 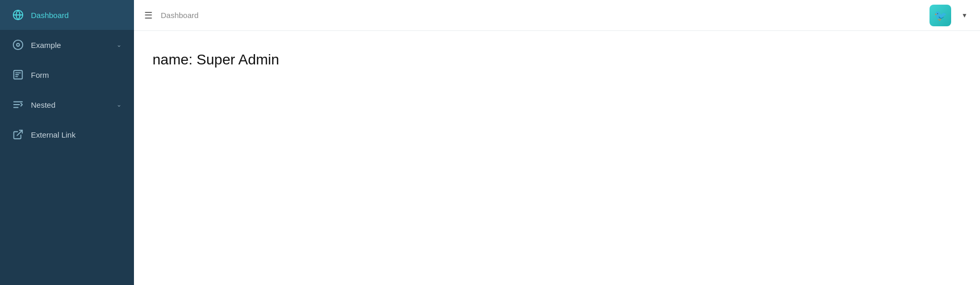 I want to click on external-link-icon, so click(x=18, y=135).